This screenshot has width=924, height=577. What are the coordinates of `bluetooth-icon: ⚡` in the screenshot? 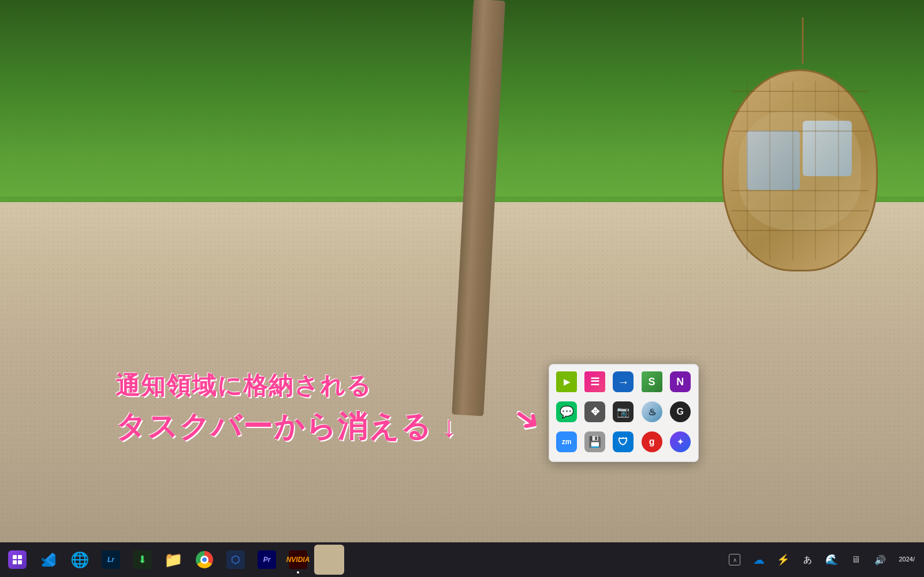 It's located at (783, 560).